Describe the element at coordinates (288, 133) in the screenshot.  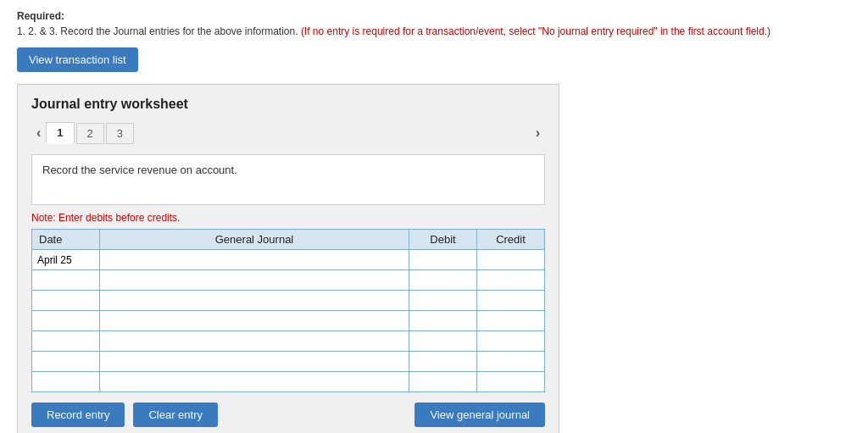
I see `tabs-row: ‹ 1 2 3 ›` at that location.